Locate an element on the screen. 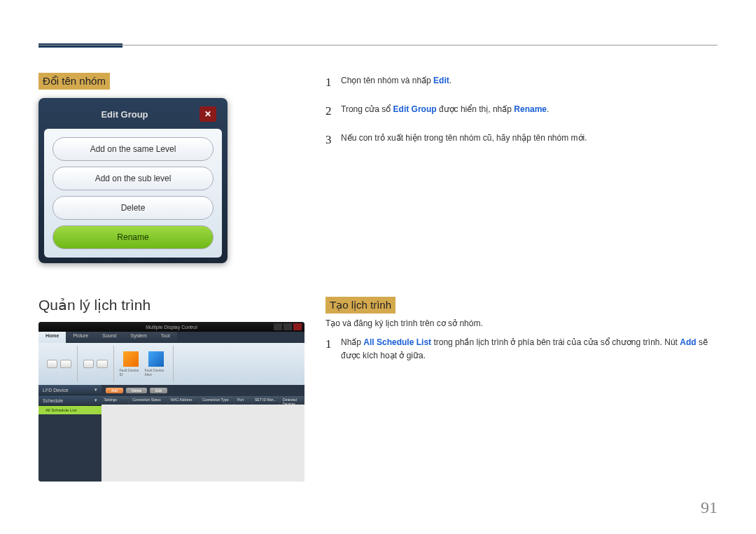 The image size is (756, 534). all-schedule-list-keyword: All Schedule List is located at coordinates (398, 342).